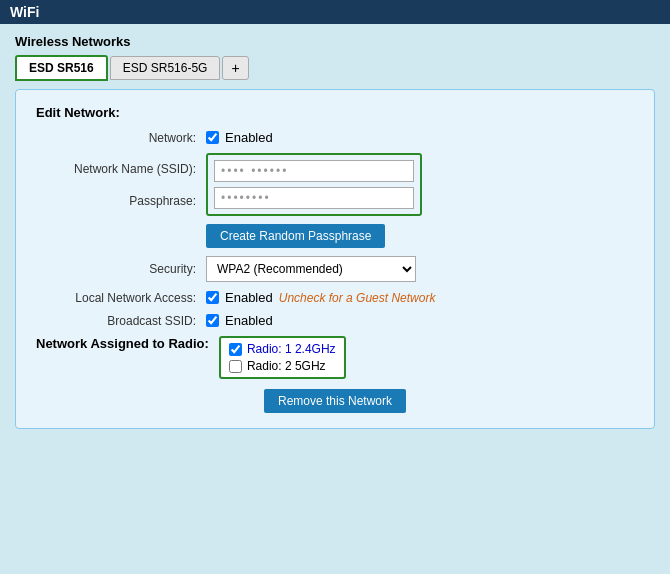 The width and height of the screenshot is (670, 574). Describe the element at coordinates (335, 269) in the screenshot. I see `security-row: Security: WPA2 (Recommended) WPA WEP Non…` at that location.